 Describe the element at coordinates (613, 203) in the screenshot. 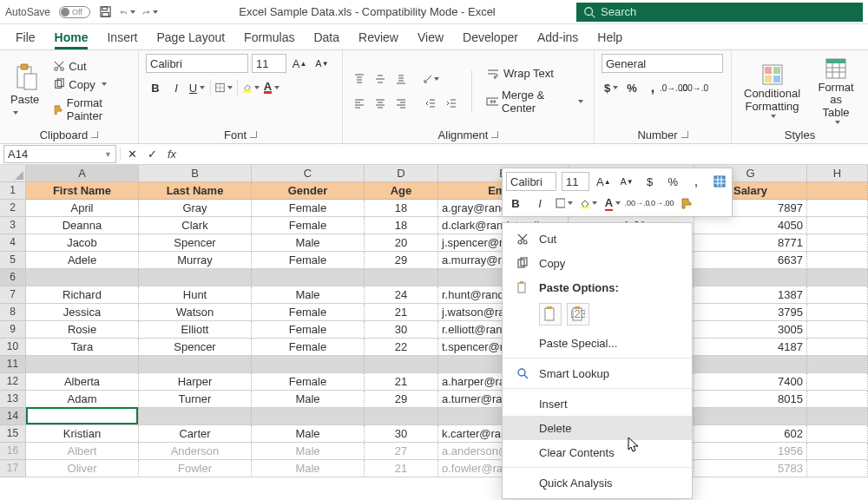

I see `mini-font-color-icon: A` at that location.